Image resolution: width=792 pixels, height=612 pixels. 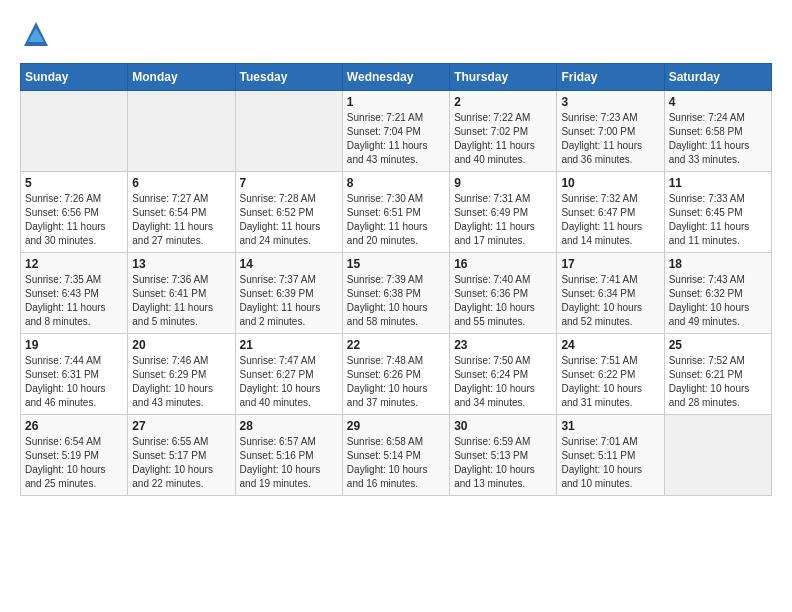 I want to click on day-info: Sunrise: 7:35 AM Sunset: 6:43 PM Dayligh…, so click(x=74, y=301).